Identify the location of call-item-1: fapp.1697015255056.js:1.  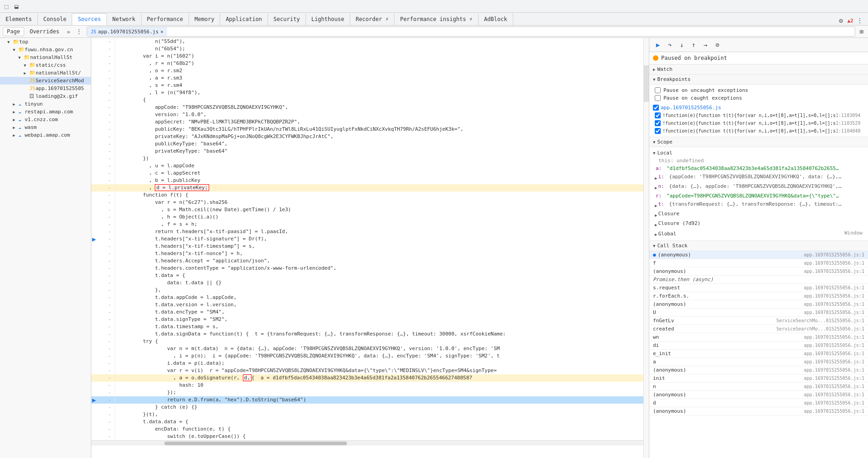
(759, 263).